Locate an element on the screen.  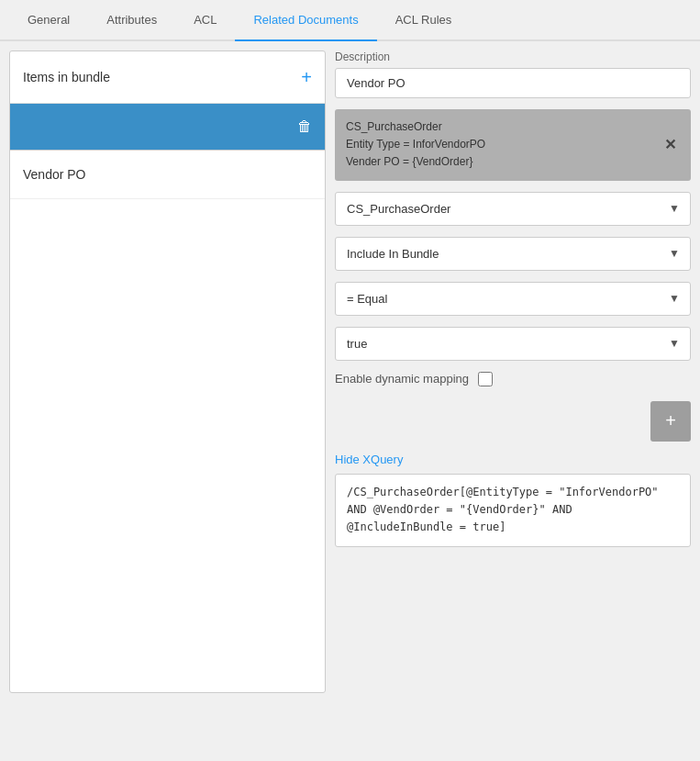
description-field-group: Description is located at coordinates (513, 74).